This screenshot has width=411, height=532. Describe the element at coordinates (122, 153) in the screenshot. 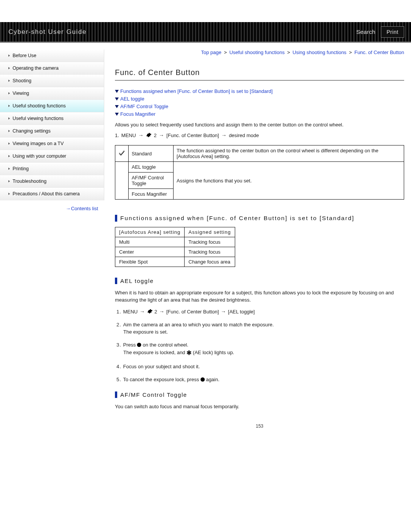

I see `checkmark-icon` at that location.